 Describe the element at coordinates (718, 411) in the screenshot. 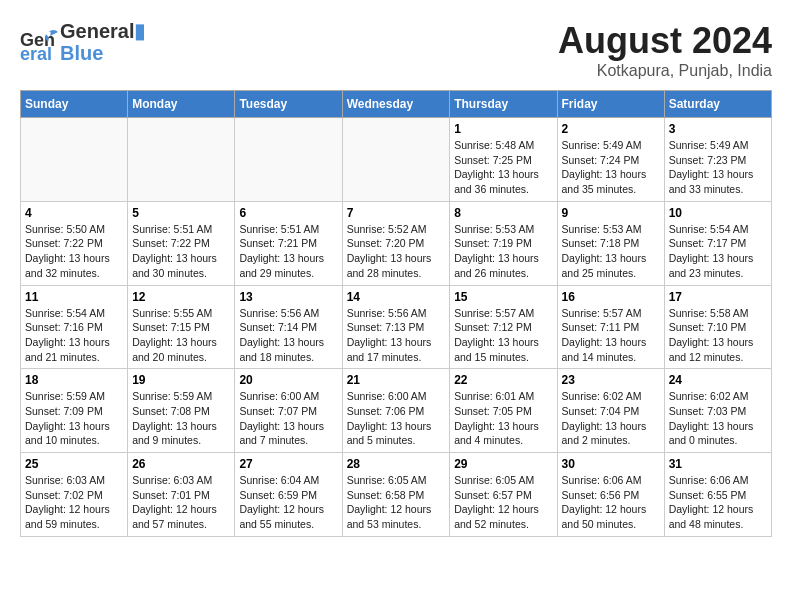

I see `calendar-cell: 24Sunrise: 6:02 AMSunset: 7:03 PMDayligh…` at that location.